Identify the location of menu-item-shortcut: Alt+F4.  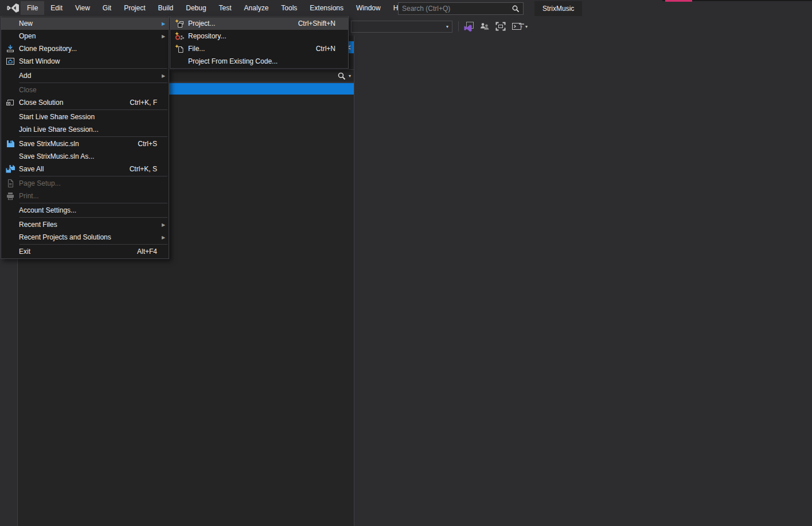
(153, 252).